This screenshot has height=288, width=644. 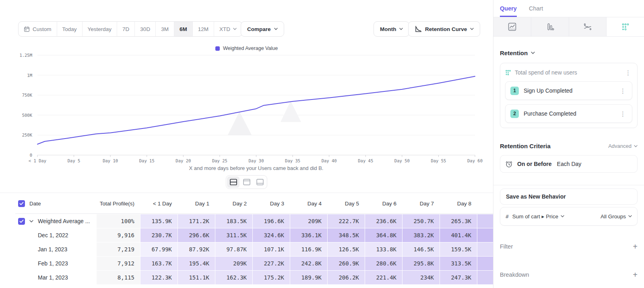 I want to click on range-30d: 30D, so click(x=145, y=29).